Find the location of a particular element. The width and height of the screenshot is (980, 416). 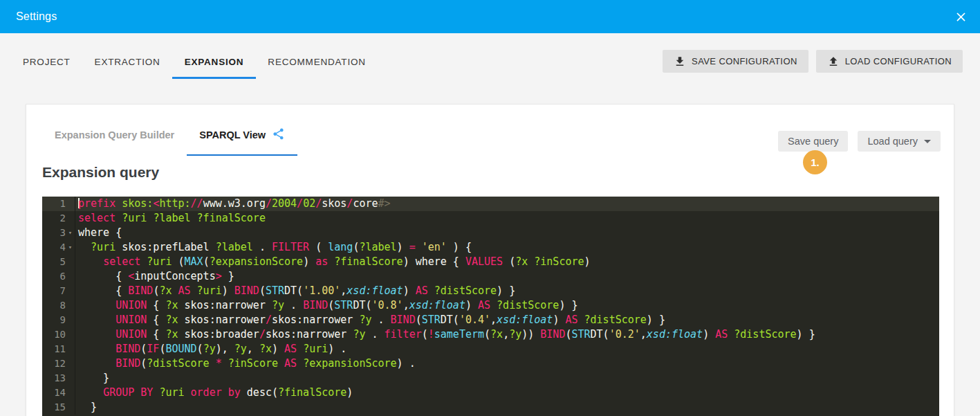

line-number: 5 is located at coordinates (59, 262).